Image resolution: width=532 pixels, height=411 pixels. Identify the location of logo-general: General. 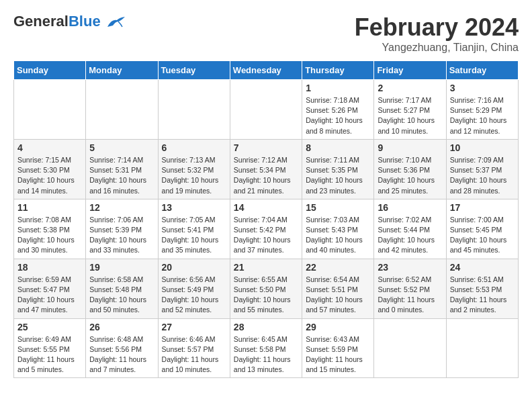
(41, 21).